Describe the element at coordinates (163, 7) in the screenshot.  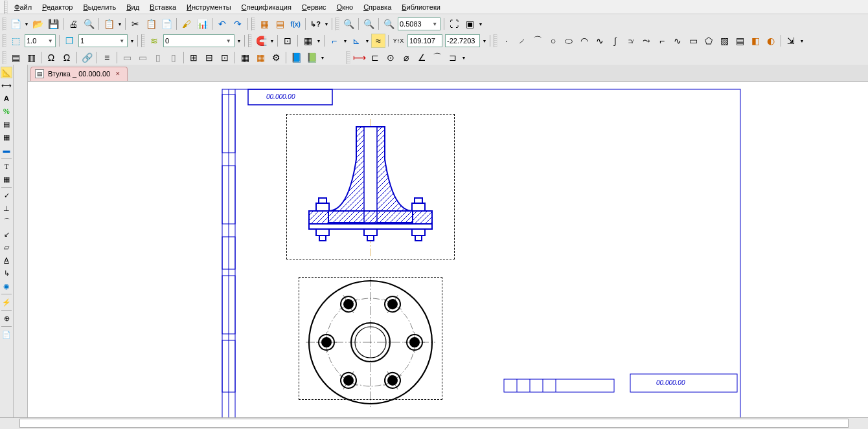
I see `menu-insert: Вставка` at that location.